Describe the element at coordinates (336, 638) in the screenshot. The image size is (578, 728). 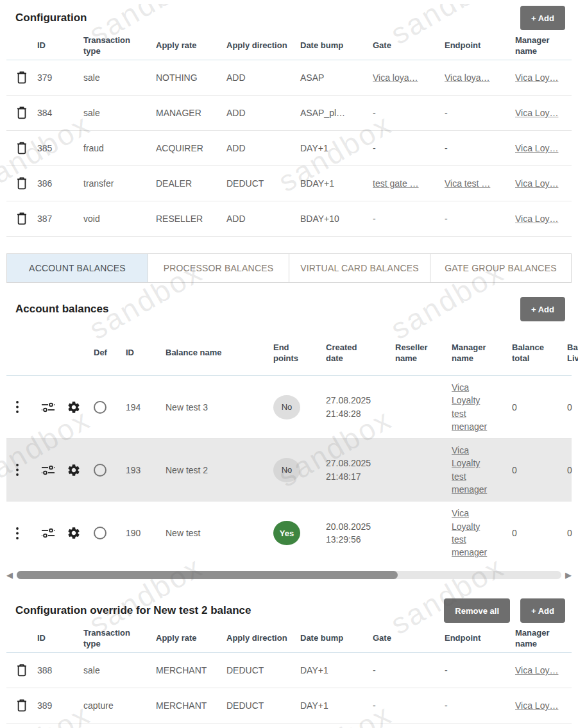
I see `col-date-bump: Date bump` at that location.